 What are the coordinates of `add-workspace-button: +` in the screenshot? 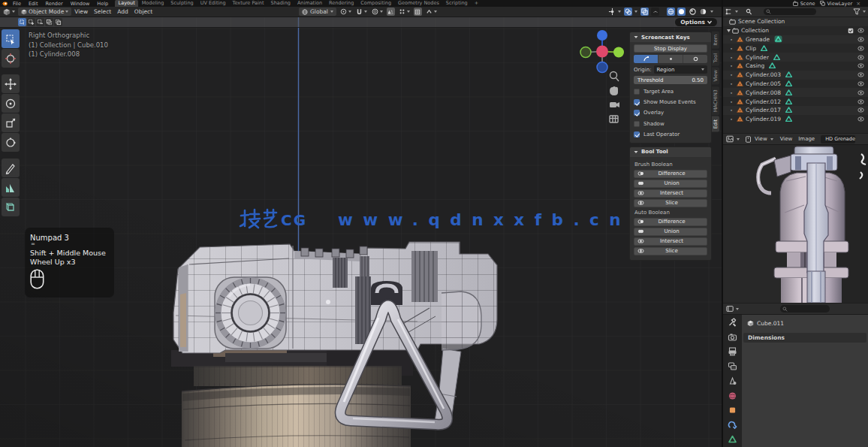 It's located at (476, 3).